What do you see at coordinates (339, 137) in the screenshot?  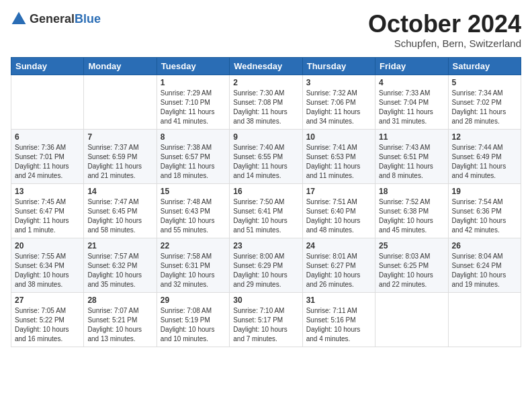 I see `day-number: 10` at bounding box center [339, 137].